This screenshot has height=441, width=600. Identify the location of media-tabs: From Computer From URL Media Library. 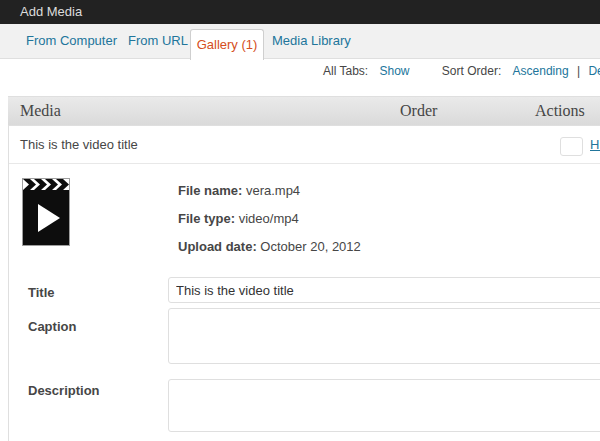
(300, 42).